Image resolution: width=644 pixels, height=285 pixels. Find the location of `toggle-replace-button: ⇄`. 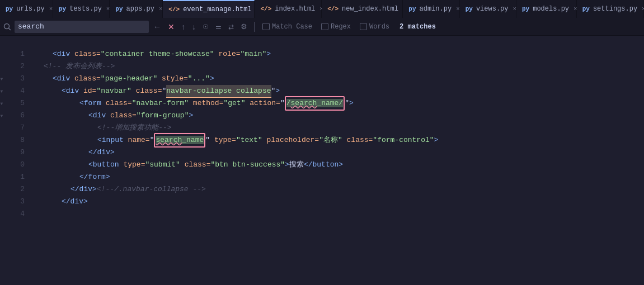

toggle-replace-button: ⇄ is located at coordinates (231, 27).